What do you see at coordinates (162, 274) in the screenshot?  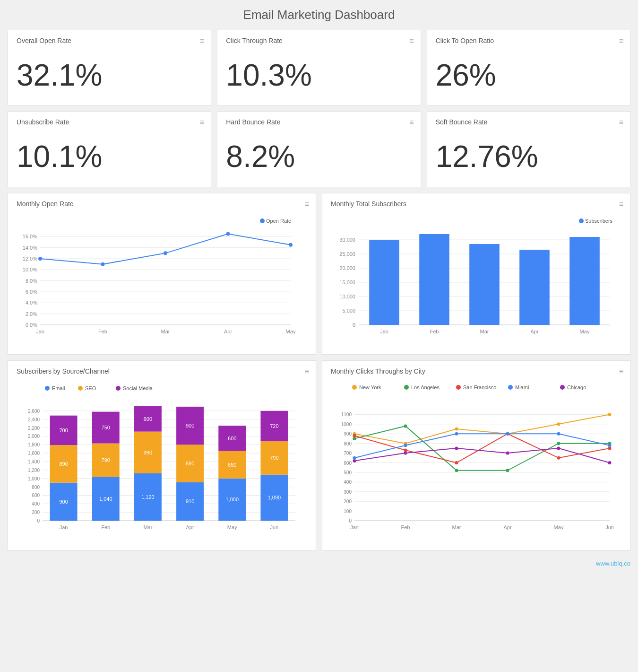 I see `chart-monthly-open-rate: Monthly Open Rate ≡ 0.0%2.0%4.0%6.0%8.0%…` at bounding box center [162, 274].